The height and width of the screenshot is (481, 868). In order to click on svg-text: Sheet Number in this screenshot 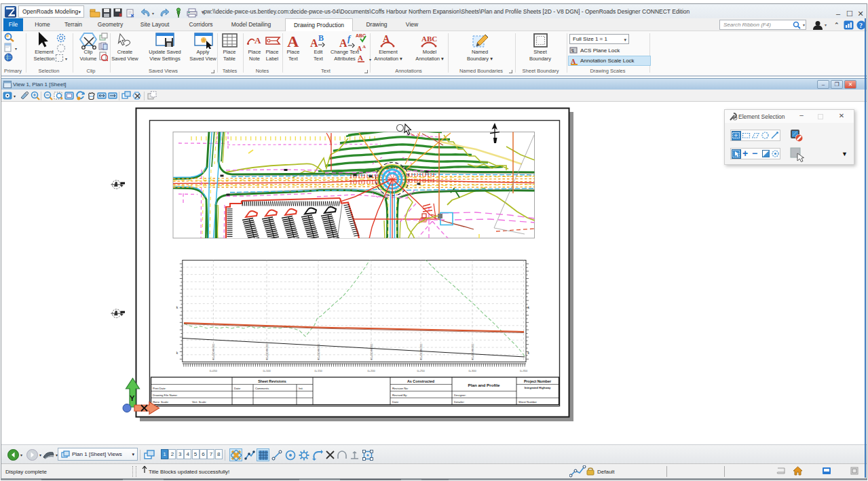, I will do `click(528, 402)`.